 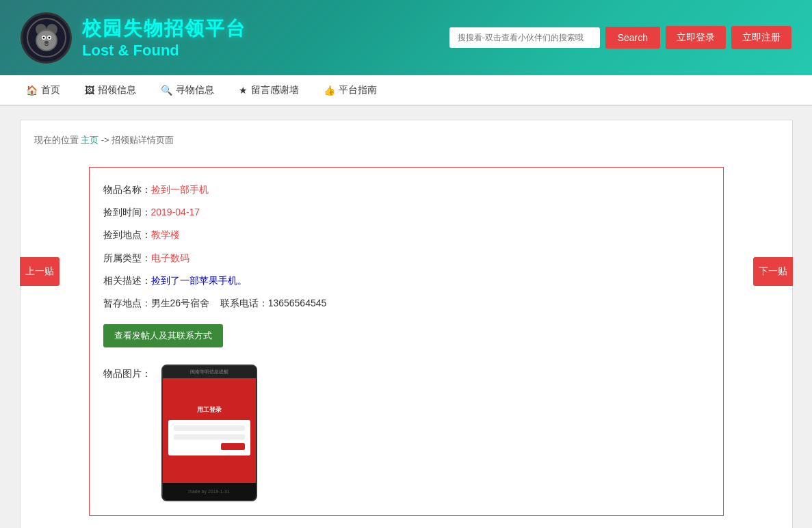 I want to click on next-post-button: 下一贴, so click(x=773, y=272).